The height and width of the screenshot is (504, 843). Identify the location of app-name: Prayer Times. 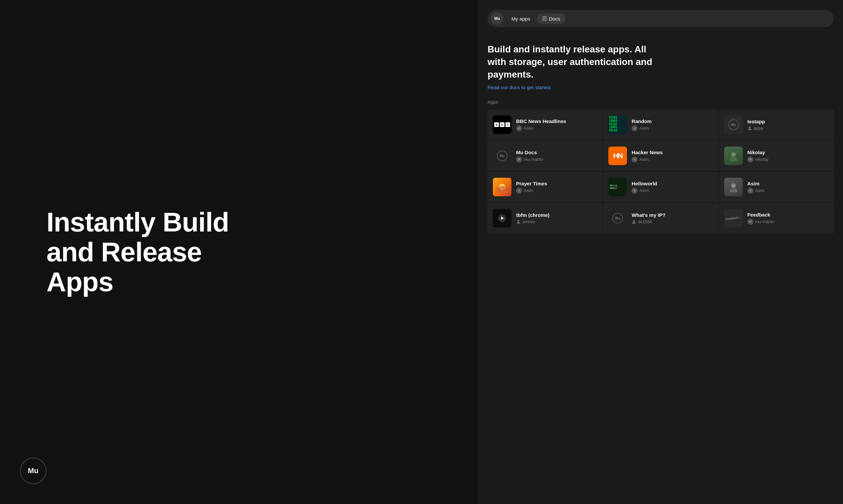
(557, 183).